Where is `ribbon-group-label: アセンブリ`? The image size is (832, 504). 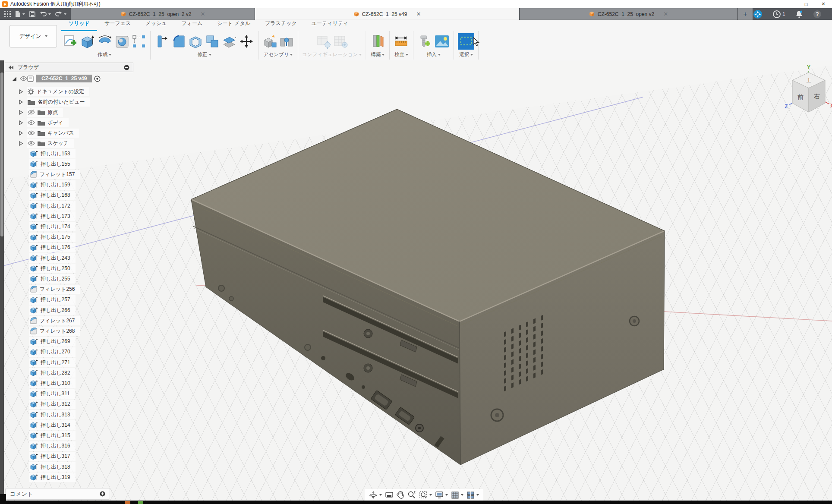
ribbon-group-label: アセンブリ is located at coordinates (278, 54).